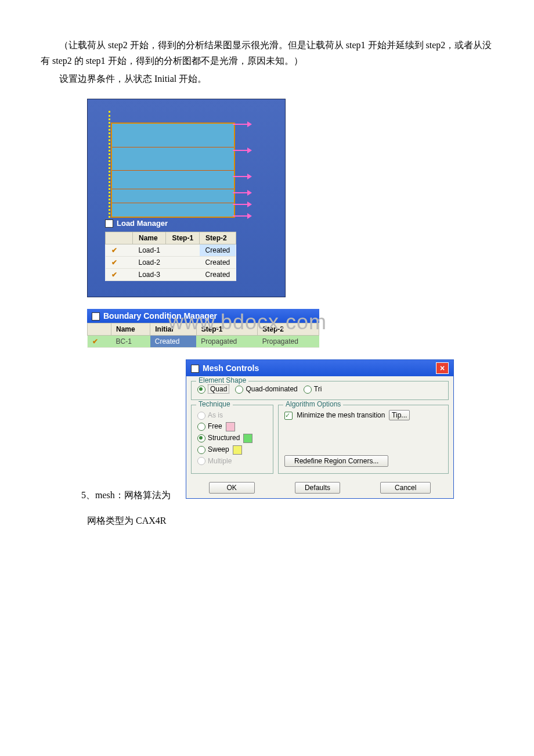  What do you see at coordinates (317, 488) in the screenshot?
I see `defaults-button: Defaults` at bounding box center [317, 488].